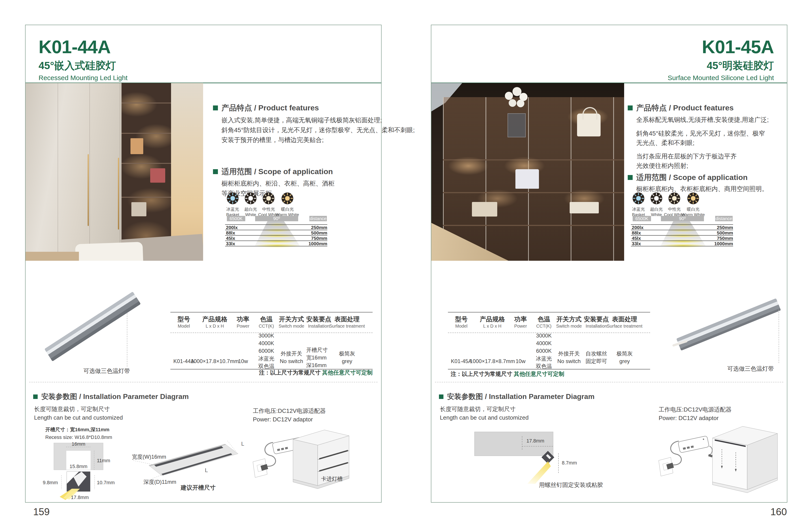  I want to click on board-width-label: 宽度(W)16mm, so click(149, 457).